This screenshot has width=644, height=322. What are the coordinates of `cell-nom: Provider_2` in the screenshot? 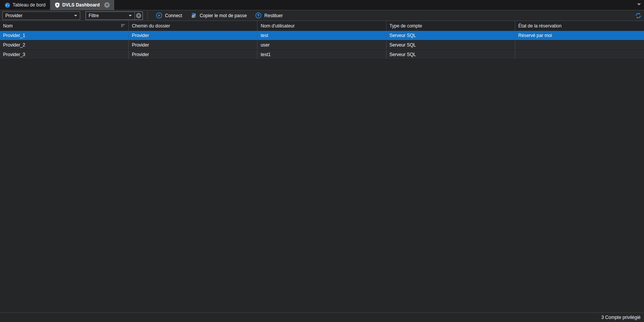 It's located at (64, 45).